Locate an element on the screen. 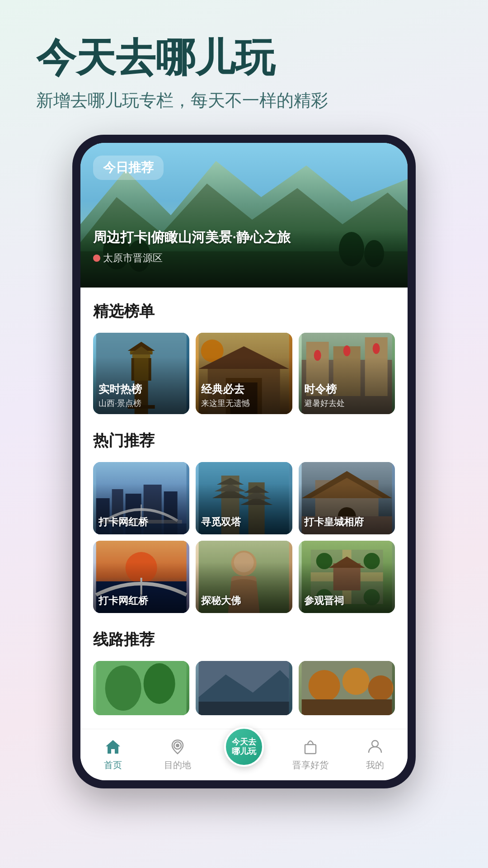  bottom-nav: 首页 目的地 今天去哪儿玩 is located at coordinates (244, 755).